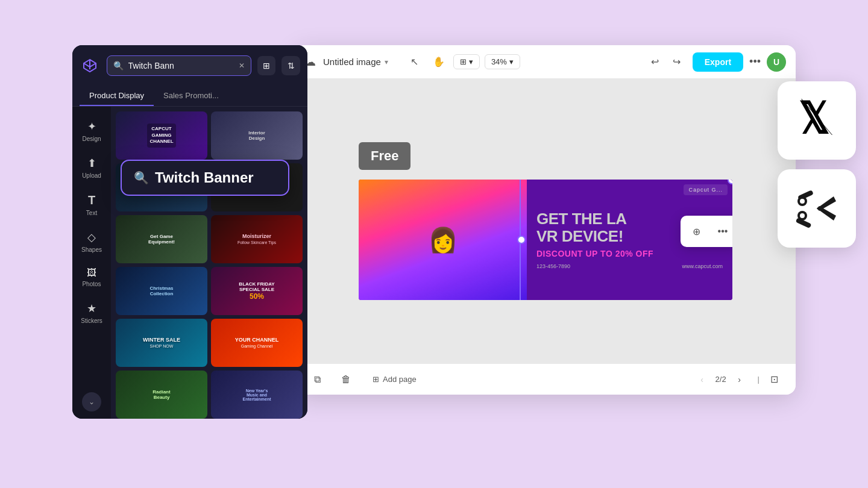  What do you see at coordinates (755, 61) in the screenshot?
I see `more-options-button: •••` at bounding box center [755, 61].